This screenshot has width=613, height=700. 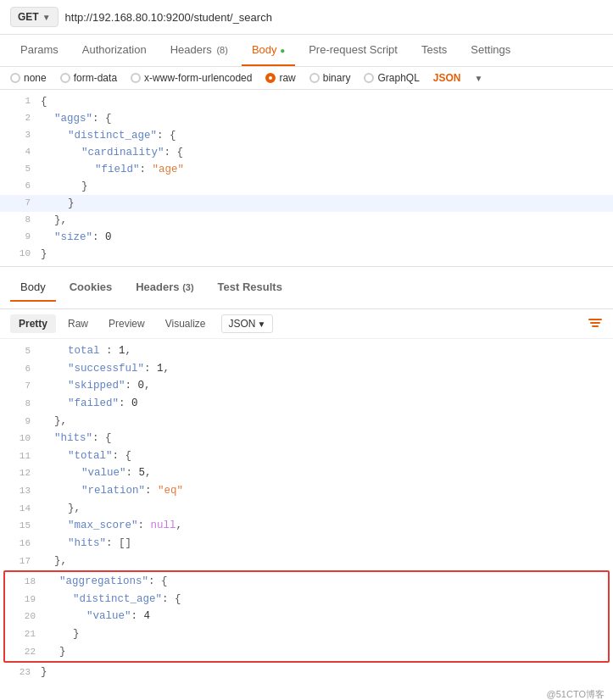 I want to click on format-row: Pretty Raw Preview Visualize JSON ▼, so click(x=307, y=324).